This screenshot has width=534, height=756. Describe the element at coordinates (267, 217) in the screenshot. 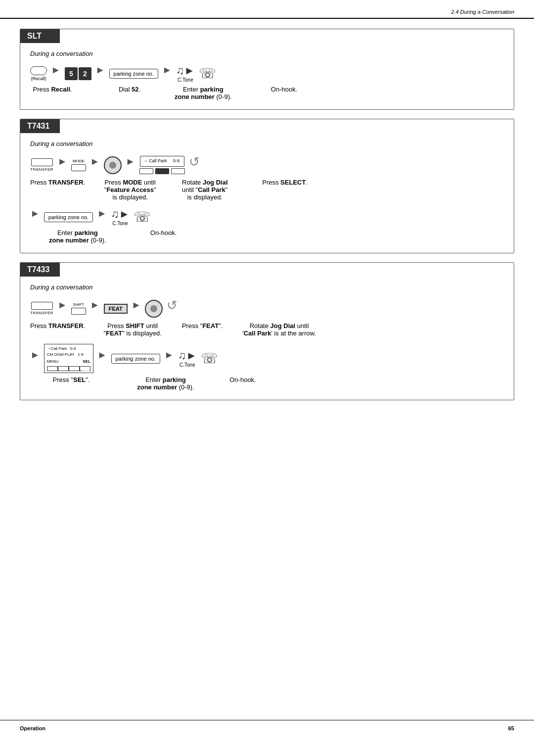

I see `t7431-row2: ► parking zone no. ► ♫► C.Tone ☏` at that location.